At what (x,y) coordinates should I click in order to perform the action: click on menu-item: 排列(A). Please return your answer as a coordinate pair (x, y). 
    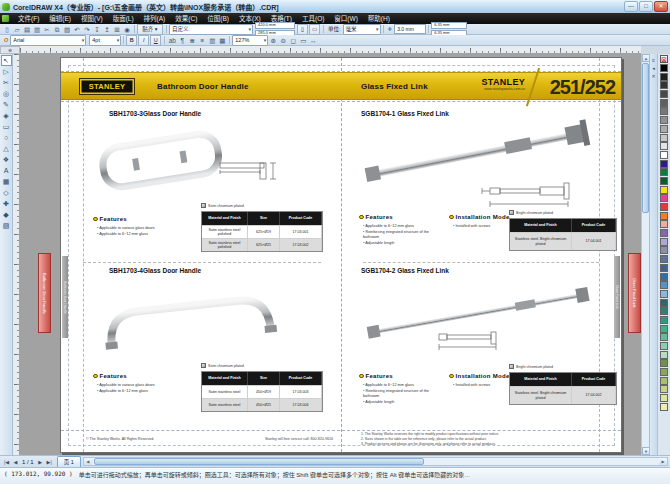
    Looking at the image, I should click on (155, 18).